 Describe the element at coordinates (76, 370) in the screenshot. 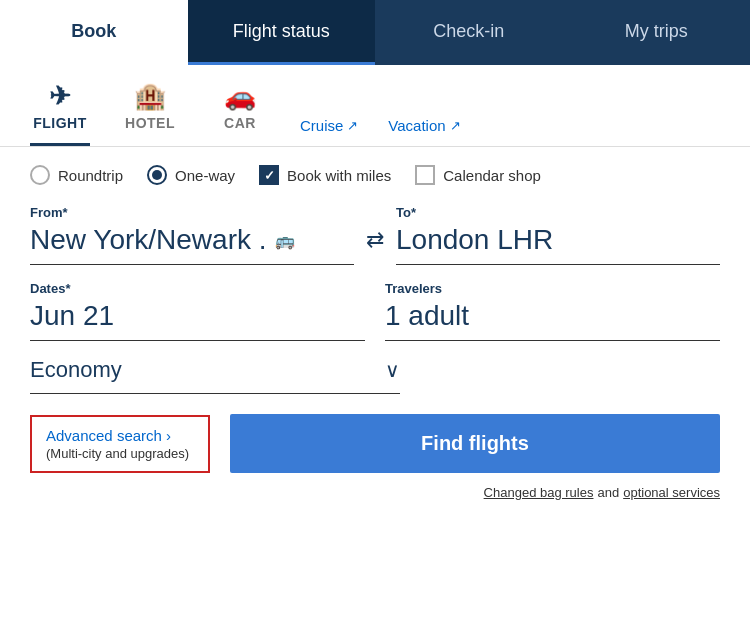

I see `cabin-value: Economy` at that location.